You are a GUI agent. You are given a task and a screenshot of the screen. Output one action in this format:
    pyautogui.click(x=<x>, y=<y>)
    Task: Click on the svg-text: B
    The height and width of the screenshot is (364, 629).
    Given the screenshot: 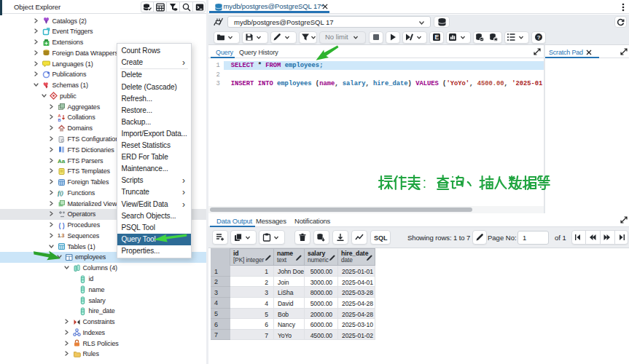 What is the action you would take?
    pyautogui.click(x=59, y=119)
    